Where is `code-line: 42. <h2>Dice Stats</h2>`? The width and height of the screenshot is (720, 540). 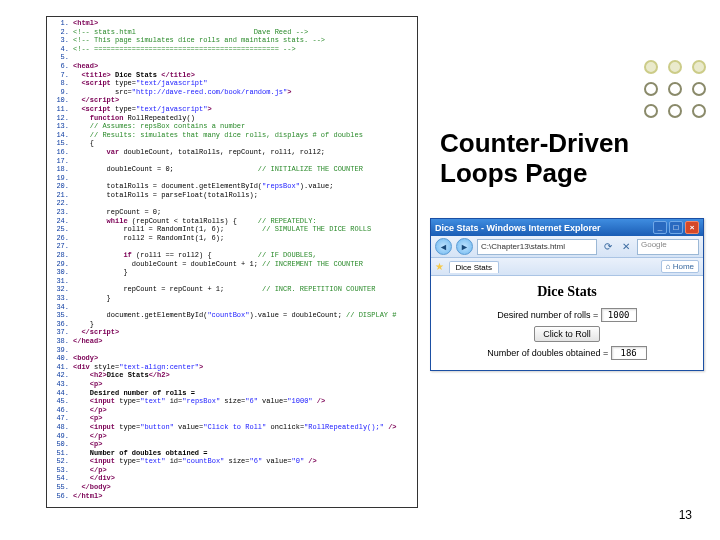
code-line: 42. <h2>Dice Stats</h2> is located at coordinates (232, 376).